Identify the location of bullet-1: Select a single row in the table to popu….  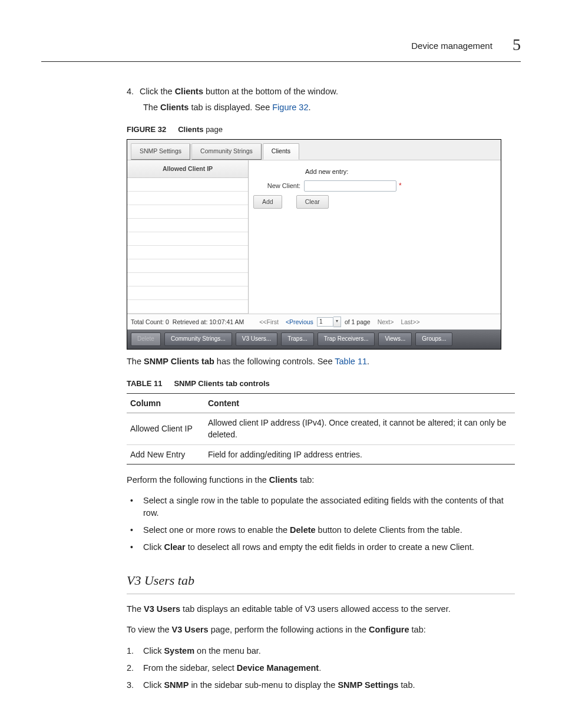
(320, 507).